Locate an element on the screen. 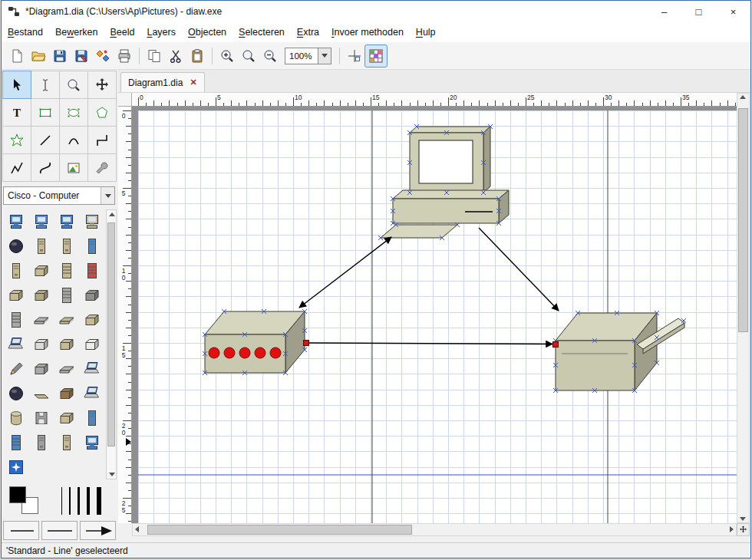  begin-arrow-style-button is located at coordinates (21, 531).